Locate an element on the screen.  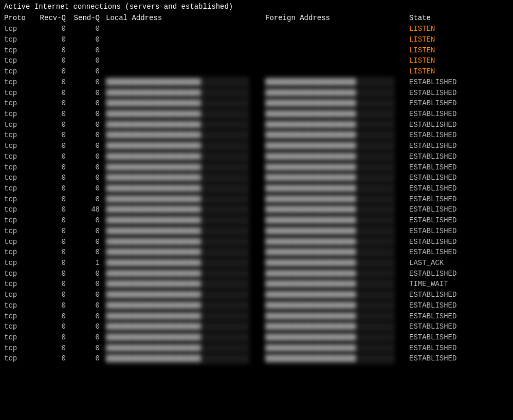
table-row: tcp 0 0 LISTEN is located at coordinates (256, 61).